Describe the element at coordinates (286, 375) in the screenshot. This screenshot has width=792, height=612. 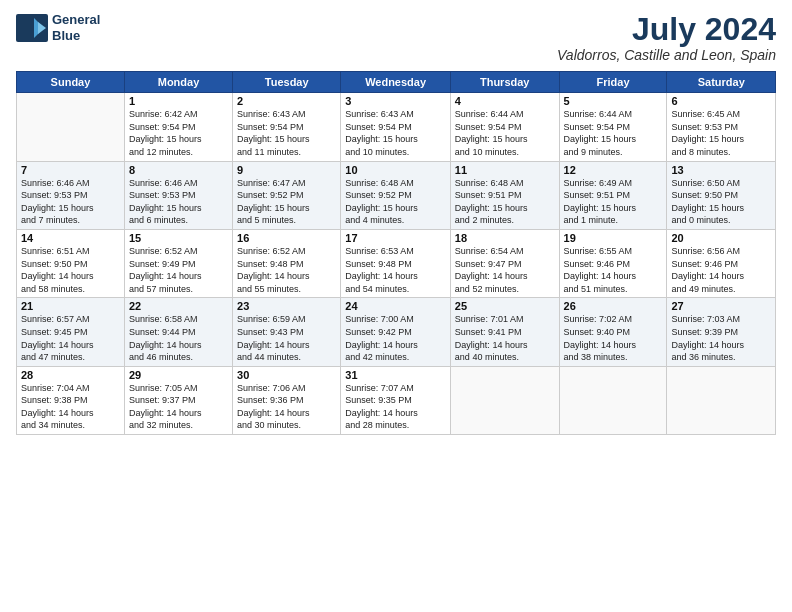
I see `day-number: 30` at that location.